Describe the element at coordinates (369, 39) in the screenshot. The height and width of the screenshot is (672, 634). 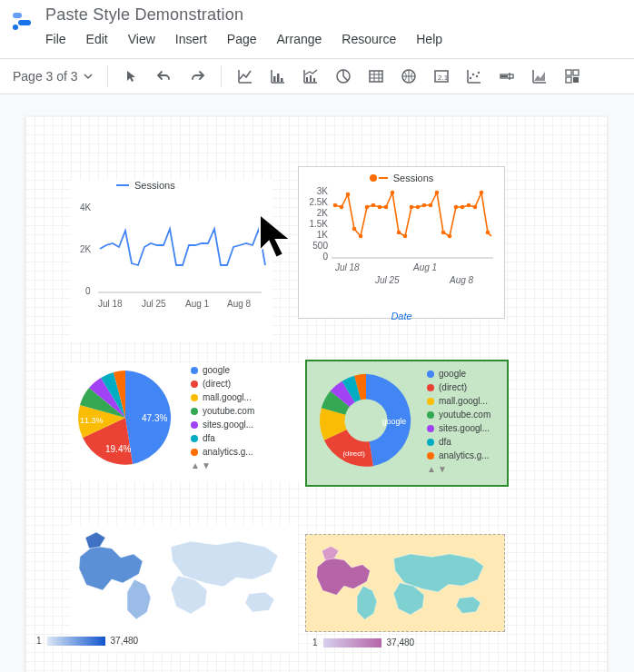
I see `menu-resource: Resource` at that location.